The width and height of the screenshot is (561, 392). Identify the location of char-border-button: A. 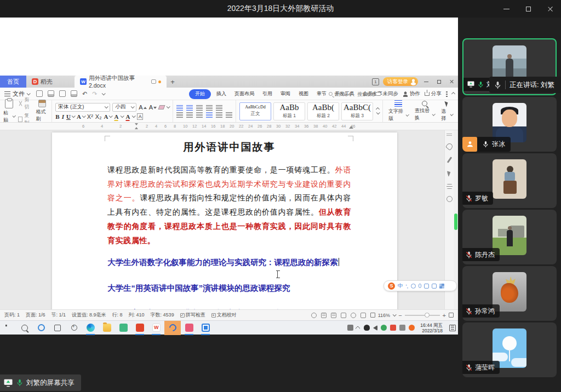
(140, 117).